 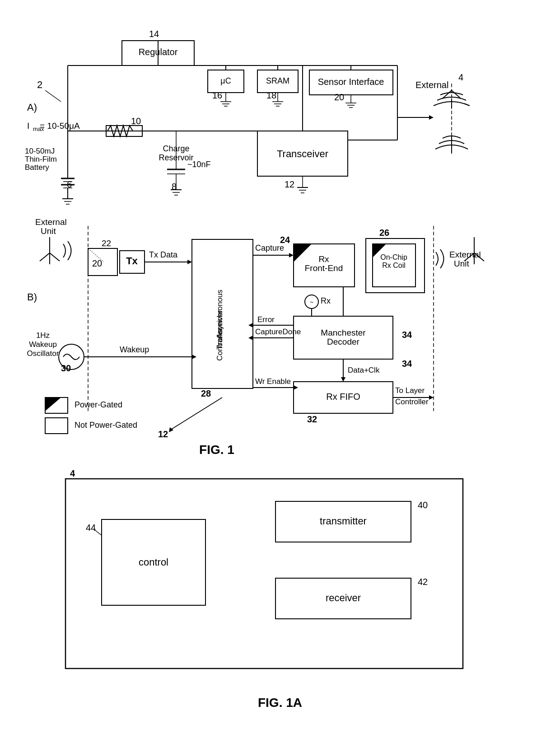 What do you see at coordinates (154, 34) in the screenshot?
I see `ref14-label: 14` at bounding box center [154, 34].